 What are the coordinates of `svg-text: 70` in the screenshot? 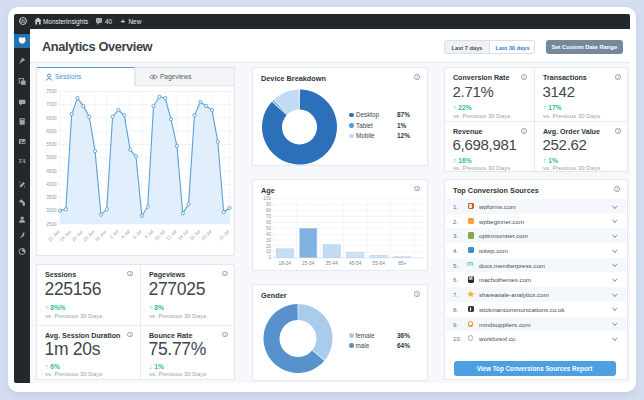 It's located at (269, 216).